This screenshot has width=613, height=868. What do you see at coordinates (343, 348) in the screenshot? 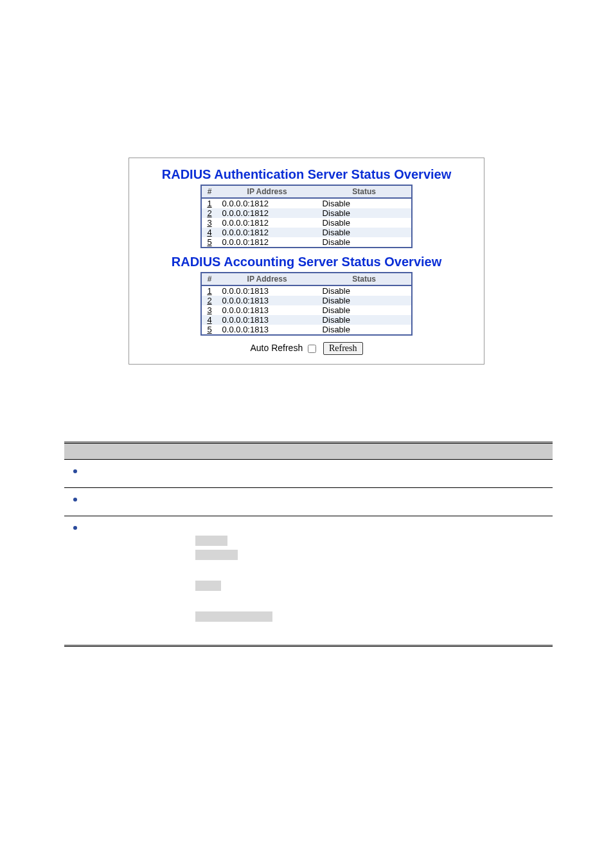
I see `refresh-button: Refresh` at bounding box center [343, 348].